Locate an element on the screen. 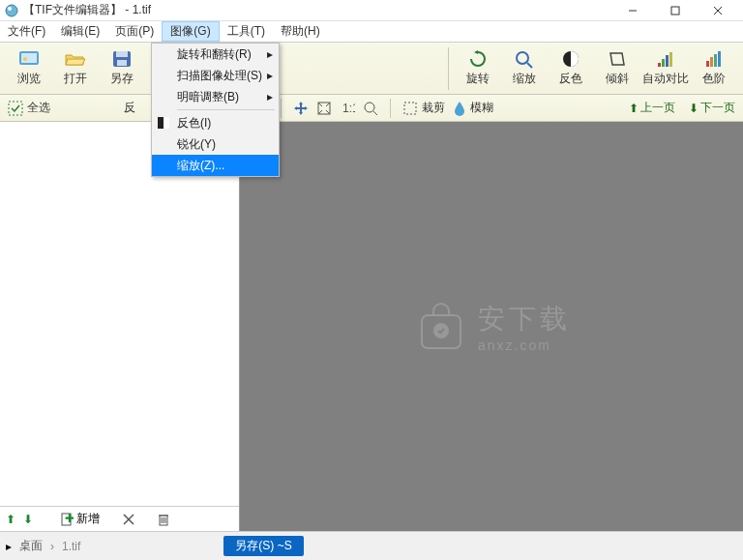  saveas-status-button: 另存(S) ~S is located at coordinates (263, 545).